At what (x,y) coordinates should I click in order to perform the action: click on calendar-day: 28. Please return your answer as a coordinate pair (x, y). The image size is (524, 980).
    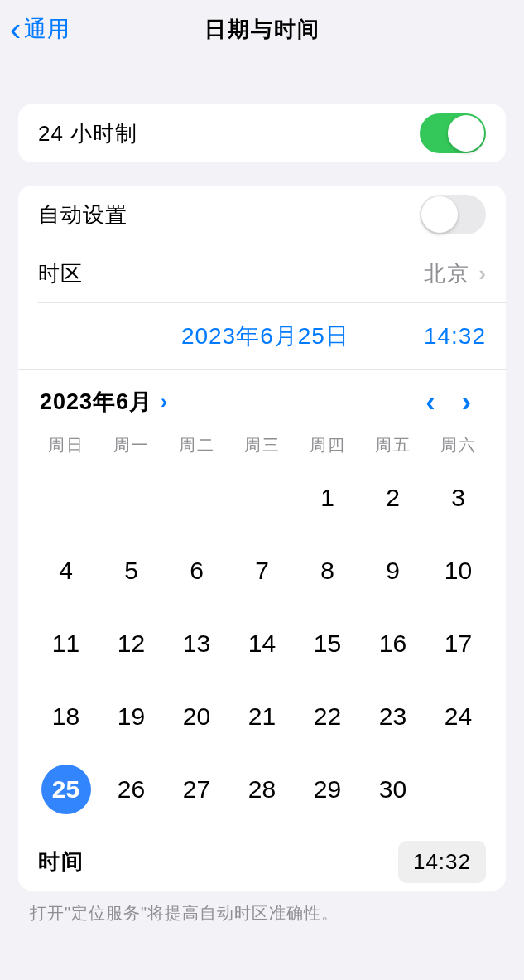
    Looking at the image, I should click on (262, 789).